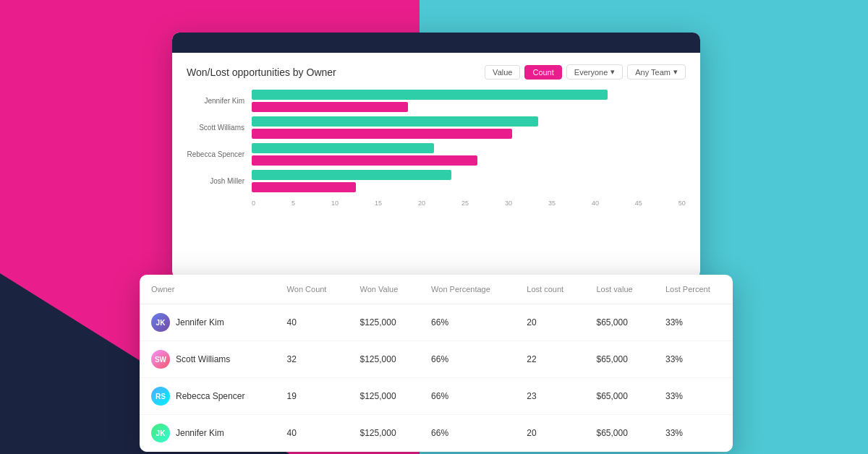 The height and width of the screenshot is (454, 868). What do you see at coordinates (262, 72) in the screenshot?
I see `chart-title: Won/Lost opportunities by Owner` at bounding box center [262, 72].